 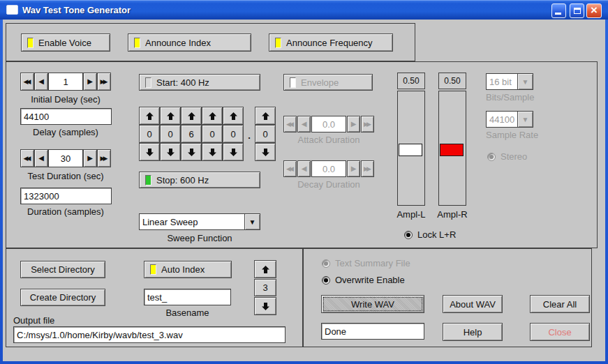 What do you see at coordinates (452, 150) in the screenshot?
I see `ampl-r-slider-handle` at bounding box center [452, 150].